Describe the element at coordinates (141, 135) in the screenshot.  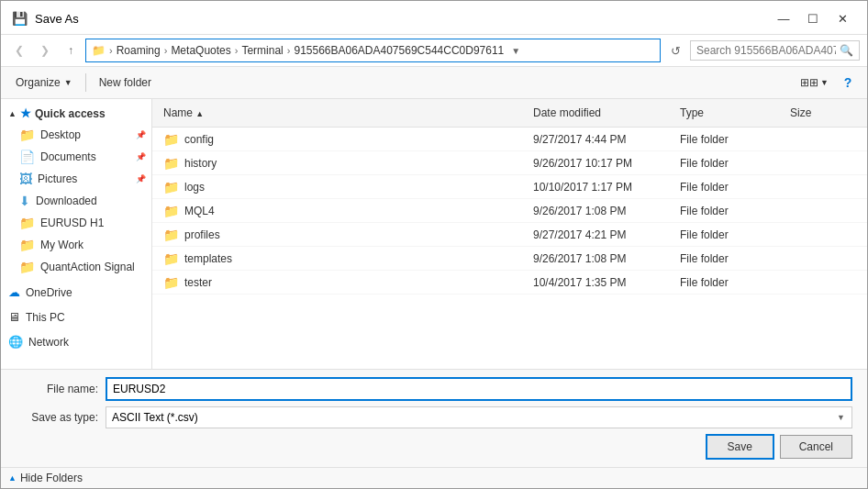
I see `desktop-pin-icon: 📌` at that location.